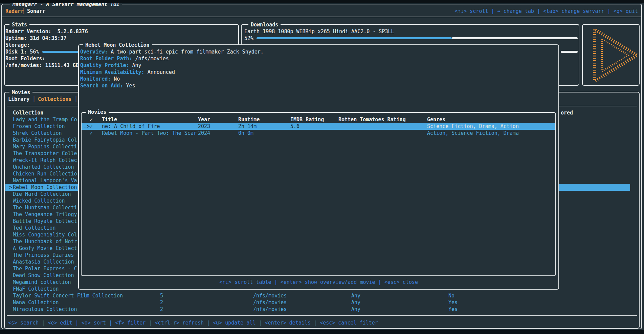 This screenshot has height=334, width=644. Describe the element at coordinates (204, 120) in the screenshot. I see `column-header-year: Year` at that location.